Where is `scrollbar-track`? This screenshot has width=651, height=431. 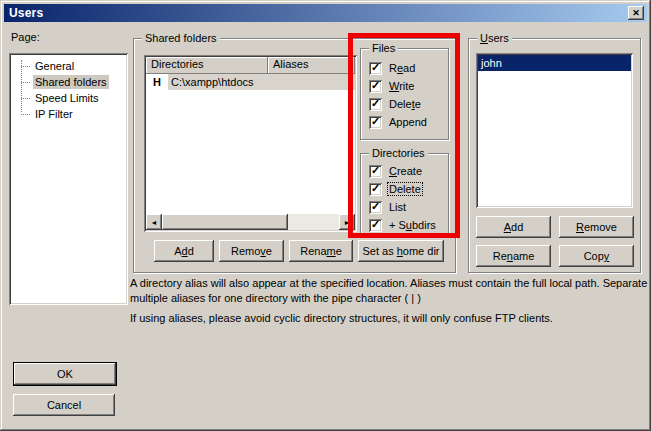
scrollbar-track is located at coordinates (314, 222).